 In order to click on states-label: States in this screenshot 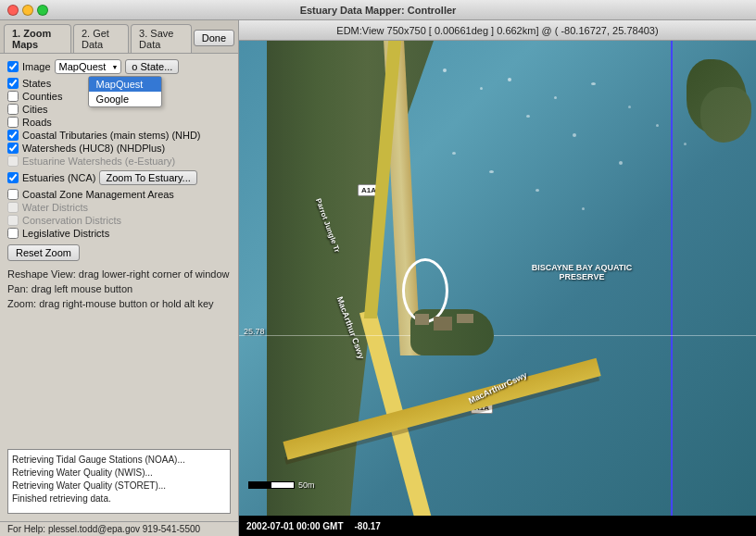, I will do `click(37, 83)`.